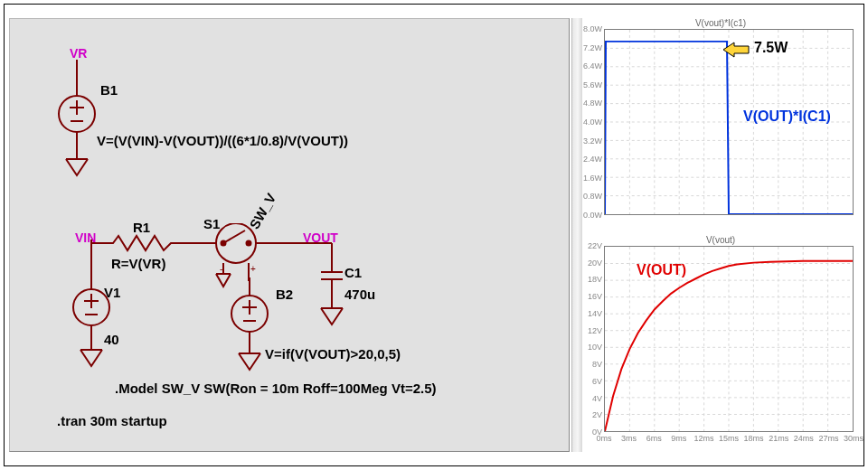  What do you see at coordinates (655, 438) in the screenshot?
I see `xtick: 6ms` at bounding box center [655, 438].